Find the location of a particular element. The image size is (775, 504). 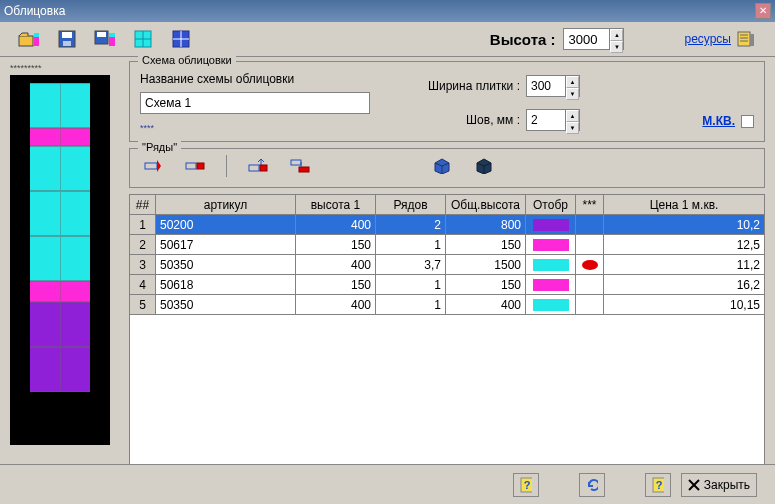

cell-price: 10,15 is located at coordinates (684, 305).